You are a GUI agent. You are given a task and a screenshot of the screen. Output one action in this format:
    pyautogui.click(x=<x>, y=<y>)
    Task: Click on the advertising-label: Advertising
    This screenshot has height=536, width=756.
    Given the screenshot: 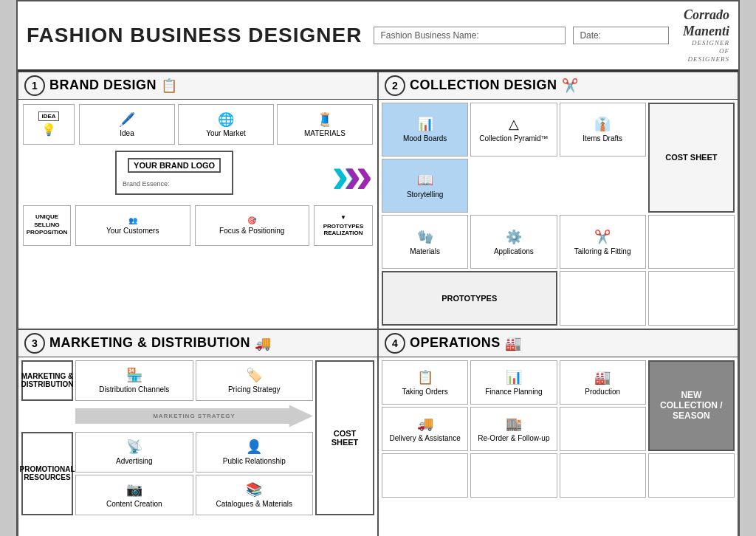 What is the action you would take?
    pyautogui.click(x=134, y=461)
    